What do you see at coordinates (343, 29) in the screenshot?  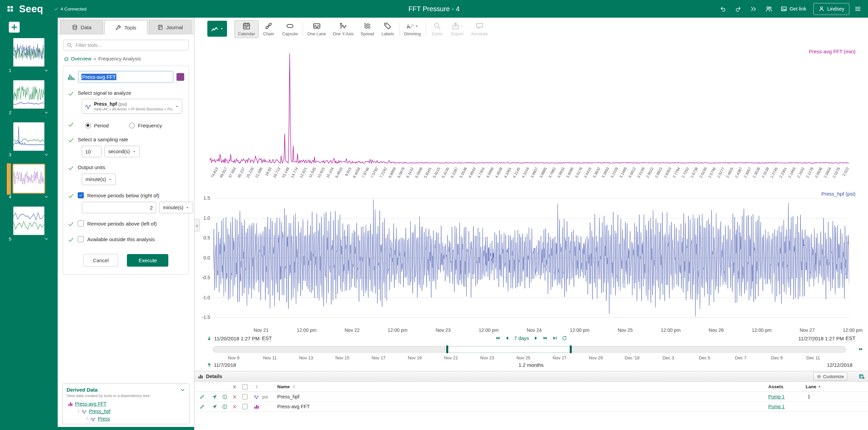 I see `toolbar-one-y-axis-button: One Y-Axis` at bounding box center [343, 29].